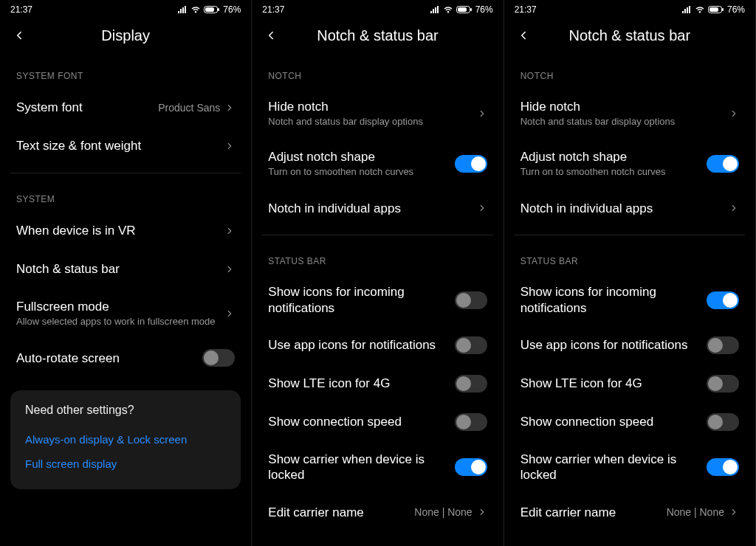  I want to click on row-vr: When device is in VR, so click(126, 231).